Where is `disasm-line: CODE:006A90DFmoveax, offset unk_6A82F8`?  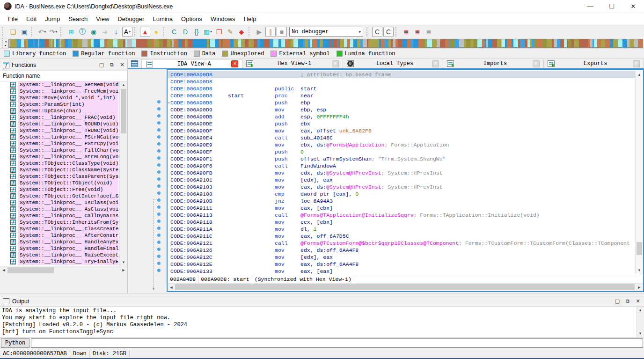 disasm-line: CODE:006A90DFmoveax, offset unk_6A82F8 is located at coordinates (405, 131).